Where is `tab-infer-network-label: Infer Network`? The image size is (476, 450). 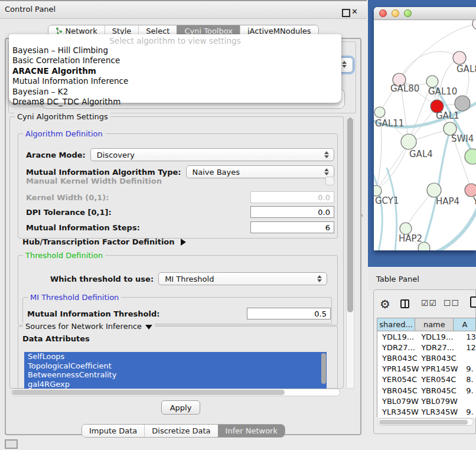 tab-infer-network-label: Infer Network is located at coordinates (252, 431).